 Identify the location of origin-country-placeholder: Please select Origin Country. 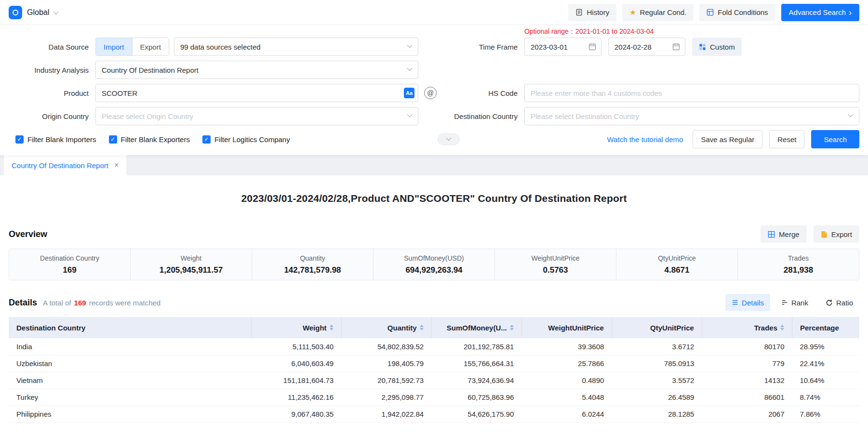
(147, 117).